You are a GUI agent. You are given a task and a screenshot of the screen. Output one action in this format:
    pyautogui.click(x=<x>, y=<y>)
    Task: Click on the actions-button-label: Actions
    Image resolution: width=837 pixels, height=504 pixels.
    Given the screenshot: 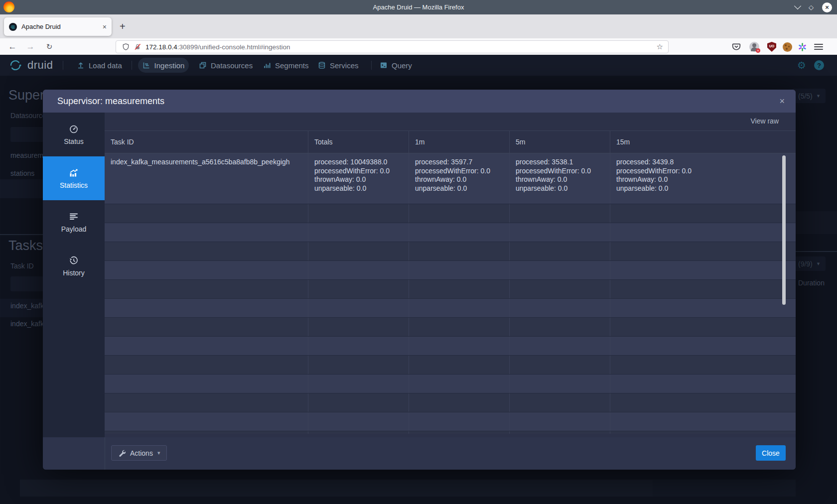 What is the action you would take?
    pyautogui.click(x=141, y=453)
    